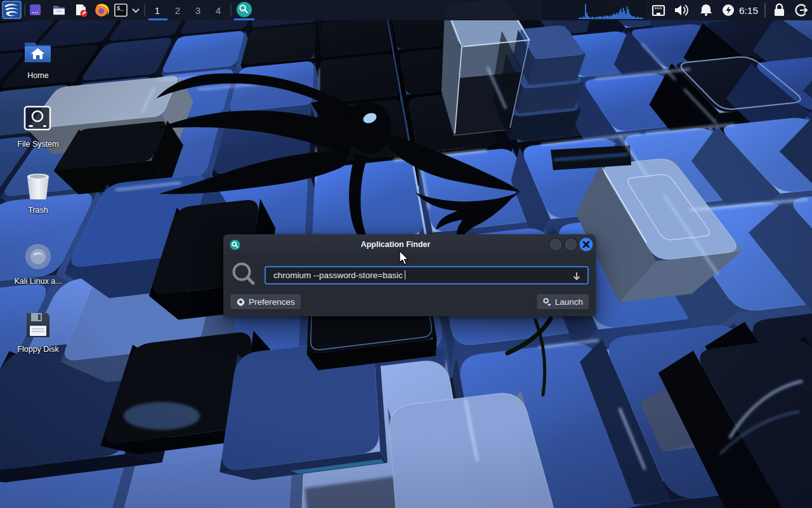  I want to click on svg-text: 6:15, so click(749, 10).